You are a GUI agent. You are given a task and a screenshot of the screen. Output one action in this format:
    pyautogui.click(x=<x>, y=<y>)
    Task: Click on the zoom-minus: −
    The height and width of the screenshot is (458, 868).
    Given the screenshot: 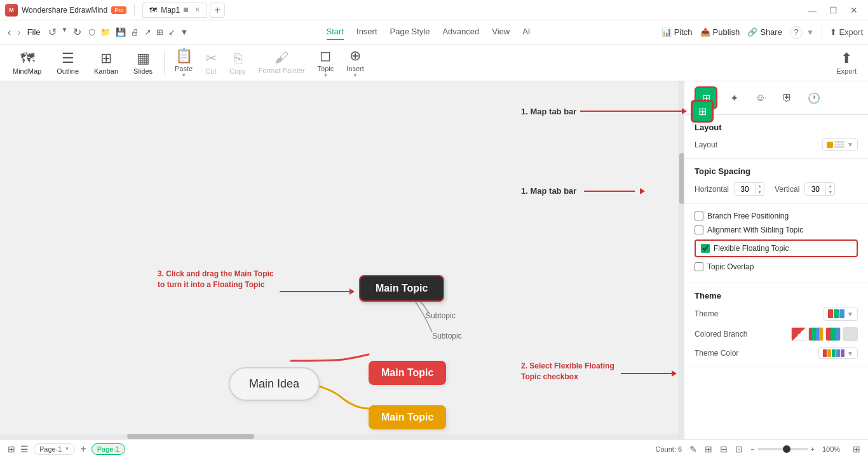 What is the action you would take?
    pyautogui.click(x=752, y=449)
    